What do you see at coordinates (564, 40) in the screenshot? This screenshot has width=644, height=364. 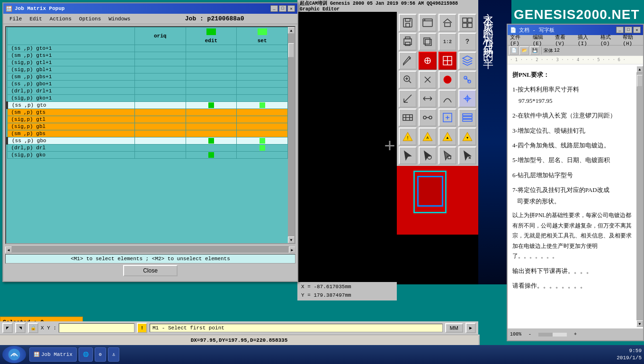 I see `notepad-menu-view: 查看(V)` at bounding box center [564, 40].